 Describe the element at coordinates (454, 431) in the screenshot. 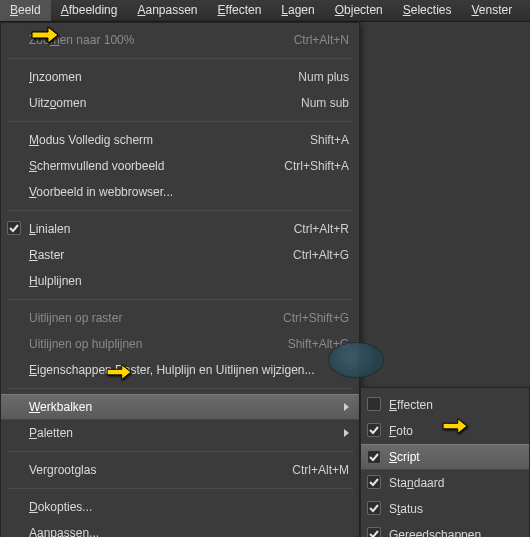

I see `submenu-item-label: Foto` at that location.